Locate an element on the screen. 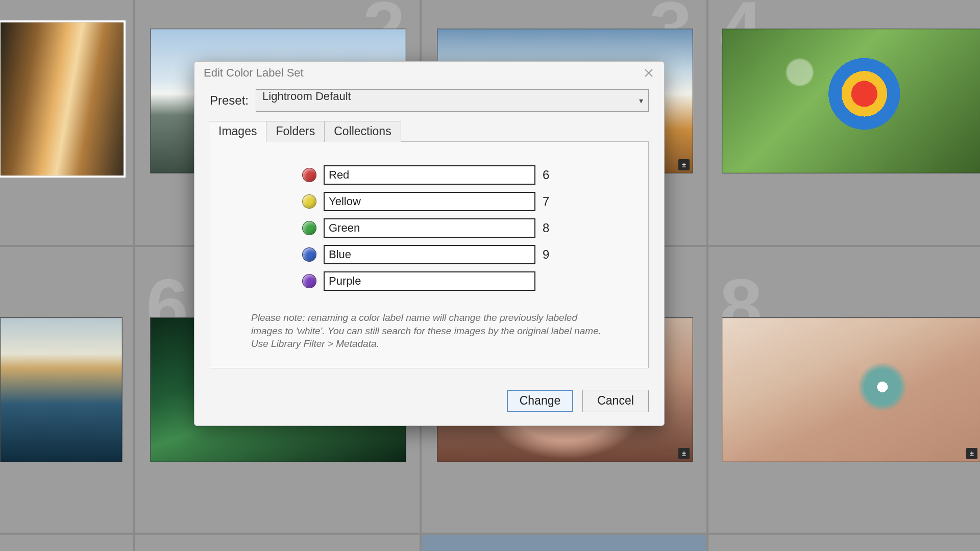 This screenshot has width=980, height=551. dialog-titlebar: Edit Color Label Set is located at coordinates (429, 73).